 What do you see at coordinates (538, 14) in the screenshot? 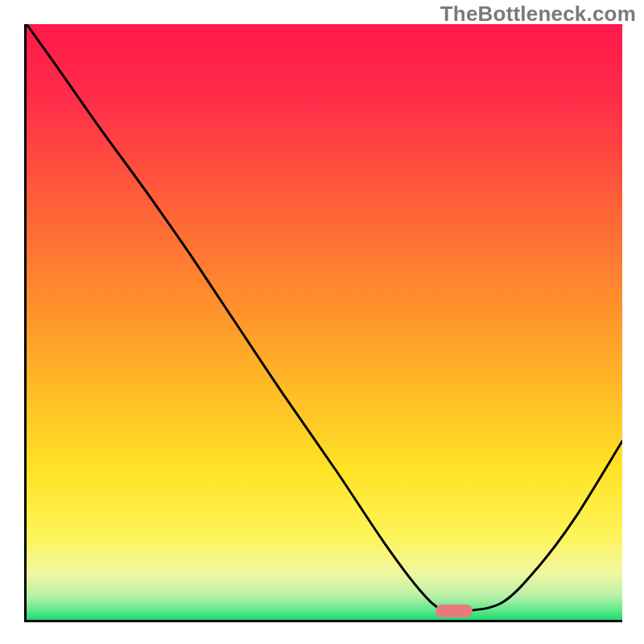
I see `watermark-text: TheBottleneck.com` at bounding box center [538, 14].